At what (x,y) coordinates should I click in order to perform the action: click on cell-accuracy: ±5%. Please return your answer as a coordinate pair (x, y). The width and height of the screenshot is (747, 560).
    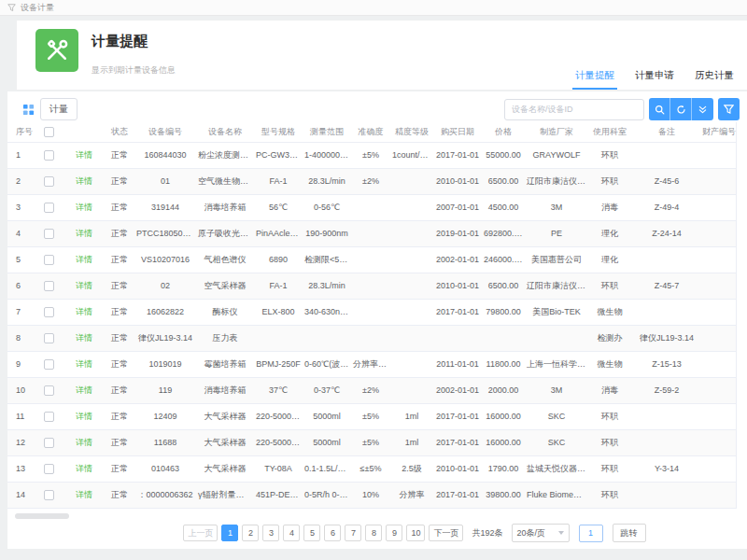
    Looking at the image, I should click on (371, 416).